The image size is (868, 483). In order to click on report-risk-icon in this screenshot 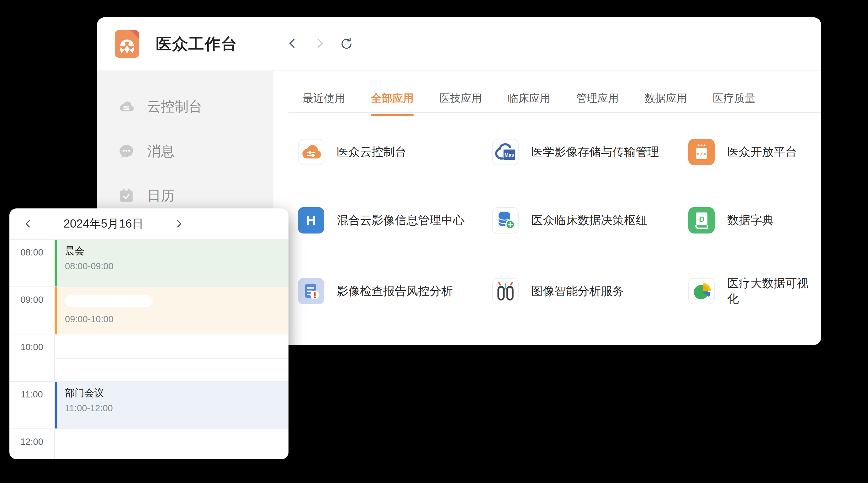, I will do `click(311, 291)`.